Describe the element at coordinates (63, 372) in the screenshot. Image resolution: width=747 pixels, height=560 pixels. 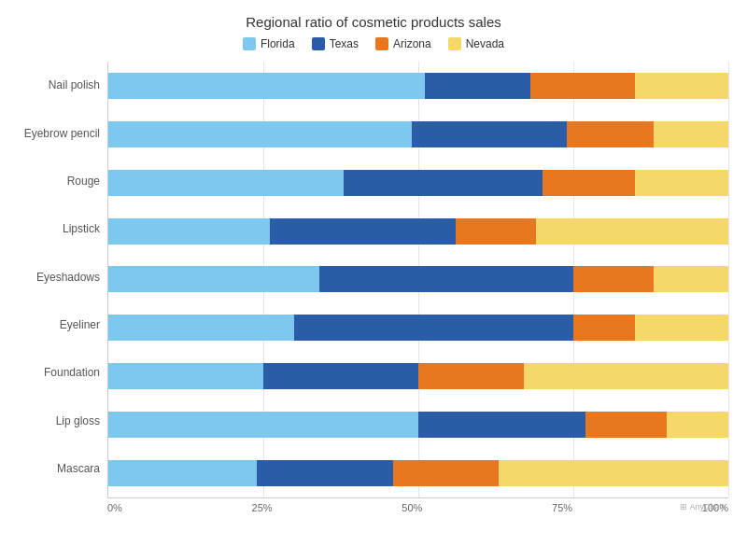
I see `y-label-6: Foundation` at that location.